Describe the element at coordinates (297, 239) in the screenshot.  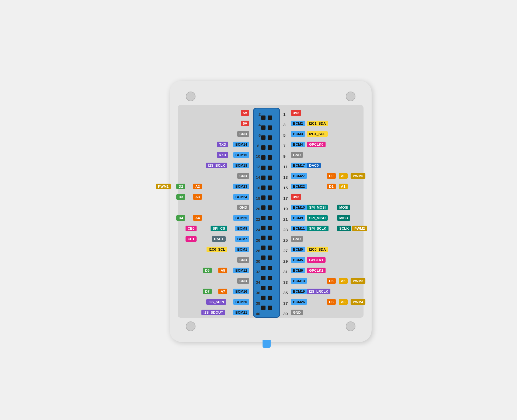
I see `label-gnd-pin25: GND` at that location.